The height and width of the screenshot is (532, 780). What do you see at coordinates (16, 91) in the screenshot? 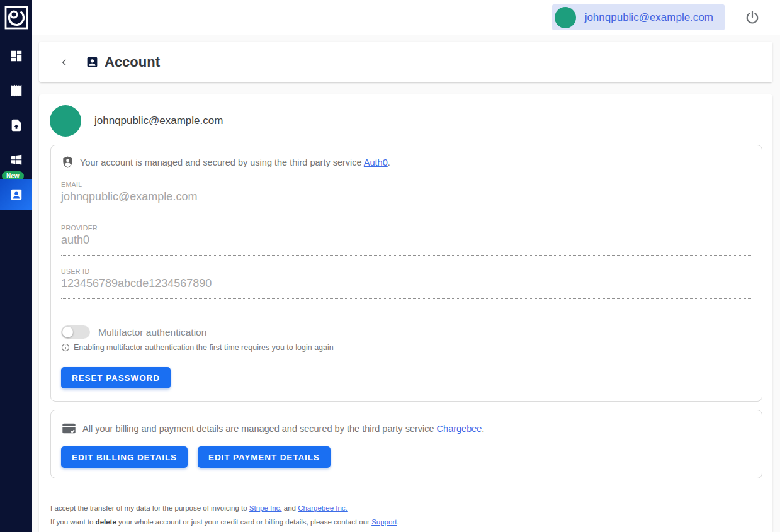
I see `sidebar-item-receipts` at bounding box center [16, 91].